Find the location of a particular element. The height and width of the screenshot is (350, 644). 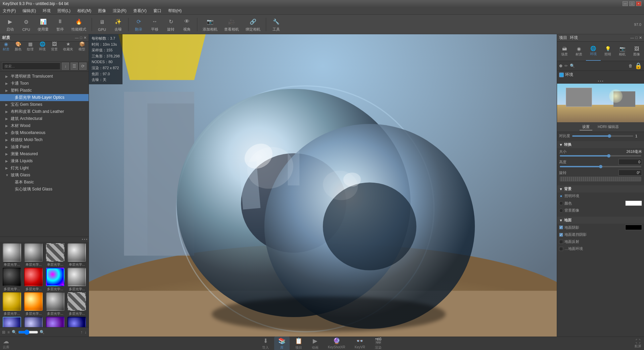

tab-material: ◉ 材质 is located at coordinates (6, 46).